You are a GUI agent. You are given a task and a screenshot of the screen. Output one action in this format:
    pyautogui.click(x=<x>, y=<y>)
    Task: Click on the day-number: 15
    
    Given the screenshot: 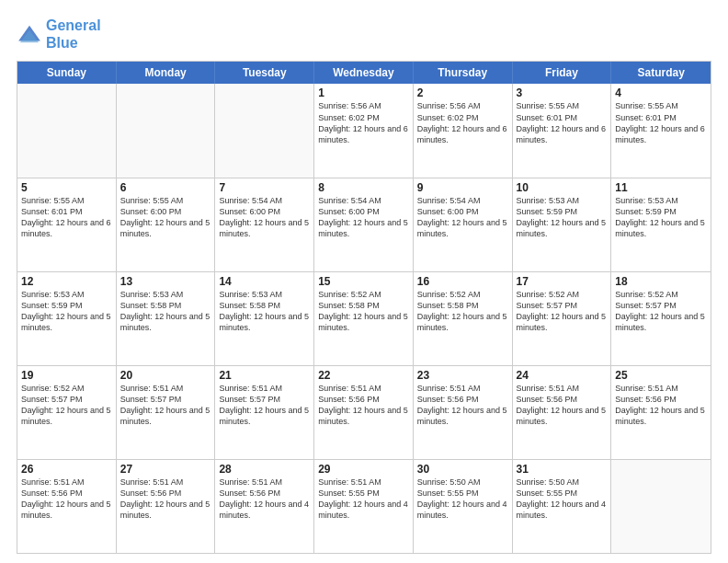 What is the action you would take?
    pyautogui.click(x=364, y=282)
    